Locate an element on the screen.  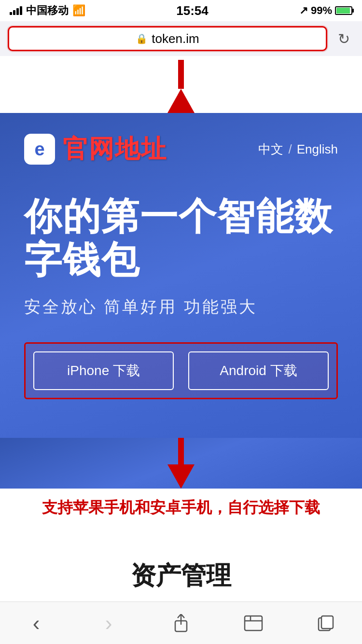
iphone-download-button: iPhone 下载 is located at coordinates (103, 371).